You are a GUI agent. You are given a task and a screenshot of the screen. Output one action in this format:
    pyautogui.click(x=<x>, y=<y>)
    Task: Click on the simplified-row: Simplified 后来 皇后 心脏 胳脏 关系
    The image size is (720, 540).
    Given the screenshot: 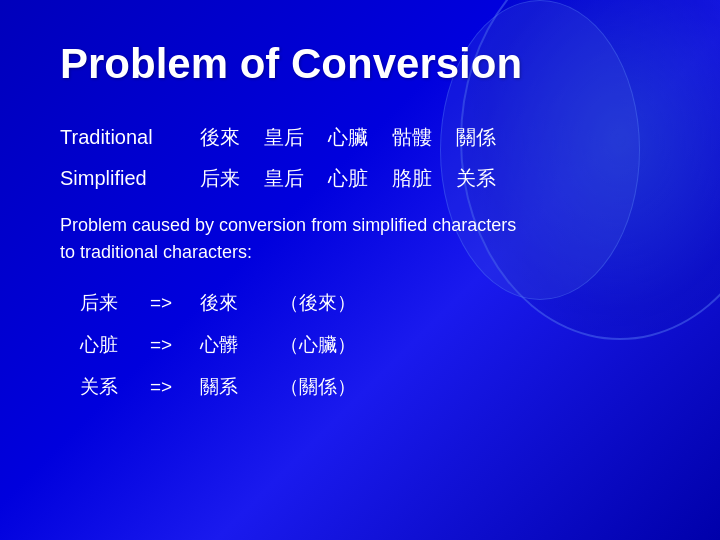 What is the action you would take?
    pyautogui.click(x=360, y=178)
    